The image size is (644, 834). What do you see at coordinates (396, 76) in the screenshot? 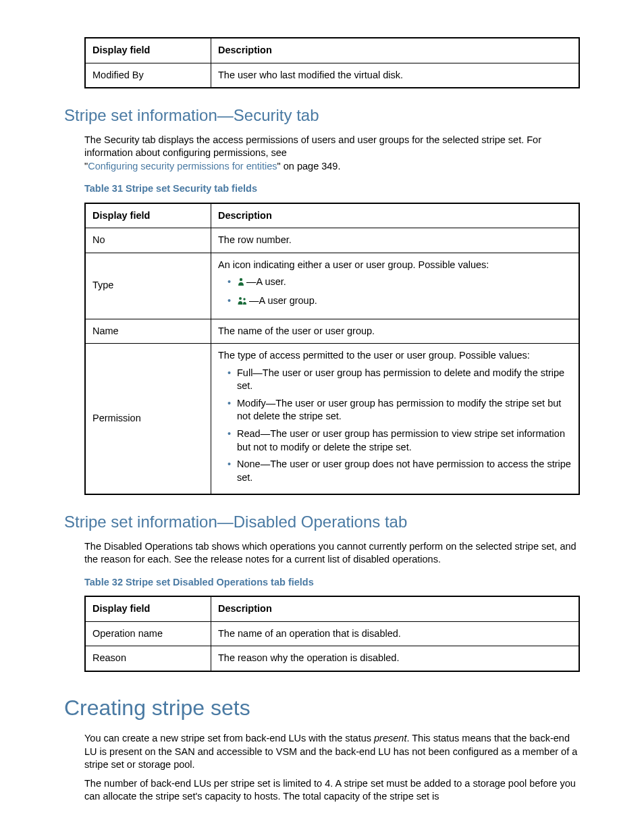
I see `cell-desc: The user who last modified the virtual d…` at bounding box center [396, 76].